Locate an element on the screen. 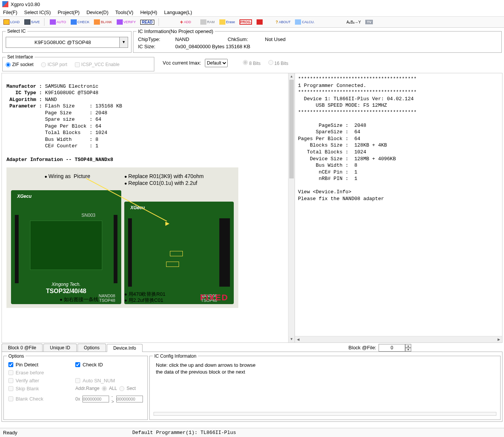 Image resolution: width=504 pixels, height=437 pixels. status-ready: Ready is located at coordinates (68, 433).